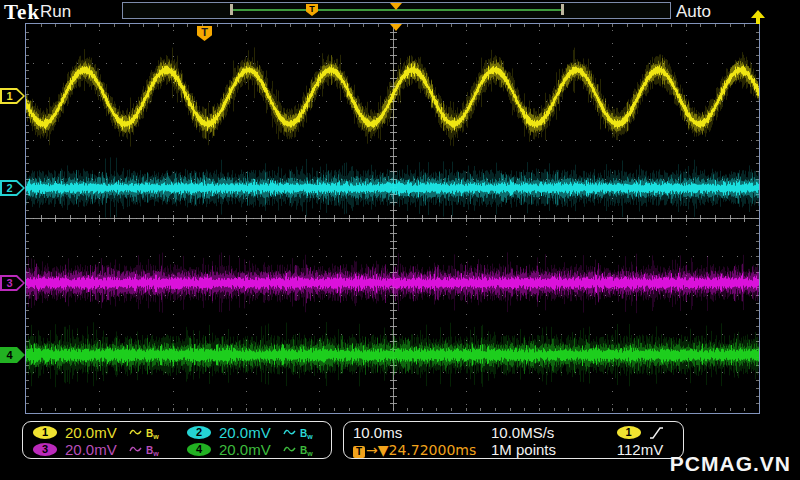  I want to click on brand-logo: Tek, so click(22, 12).